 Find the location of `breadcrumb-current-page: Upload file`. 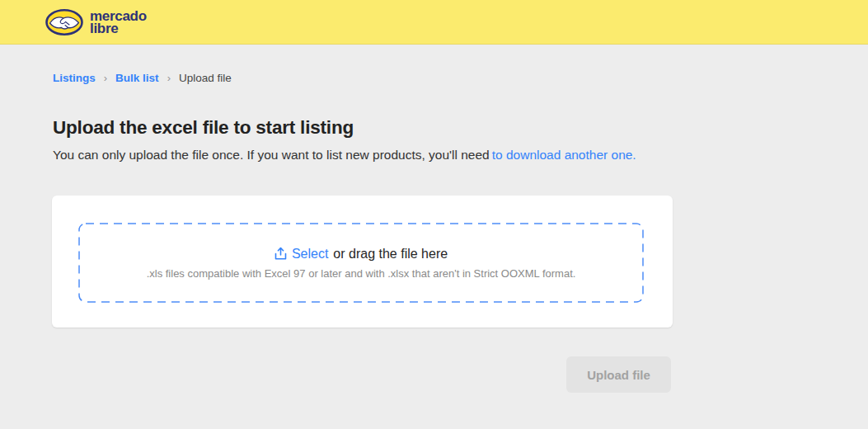

breadcrumb-current-page: Upload file is located at coordinates (205, 78).